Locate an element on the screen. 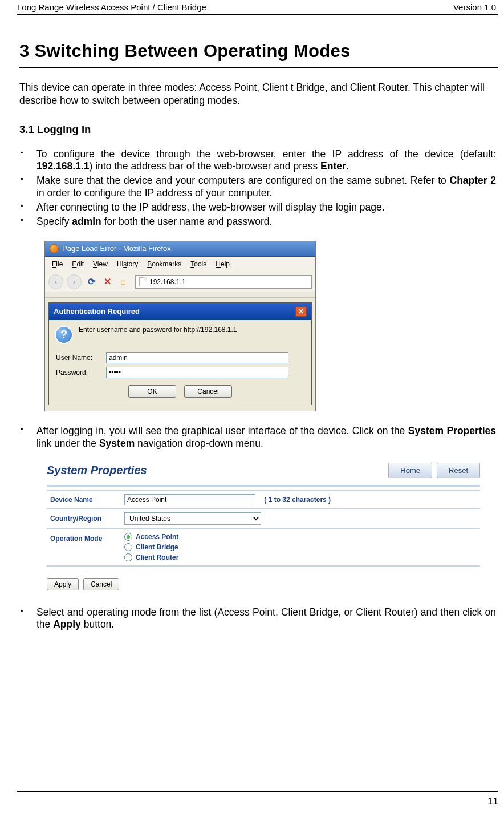 The width and height of the screenshot is (504, 813). reload-icon: ⟳ is located at coordinates (91, 282).